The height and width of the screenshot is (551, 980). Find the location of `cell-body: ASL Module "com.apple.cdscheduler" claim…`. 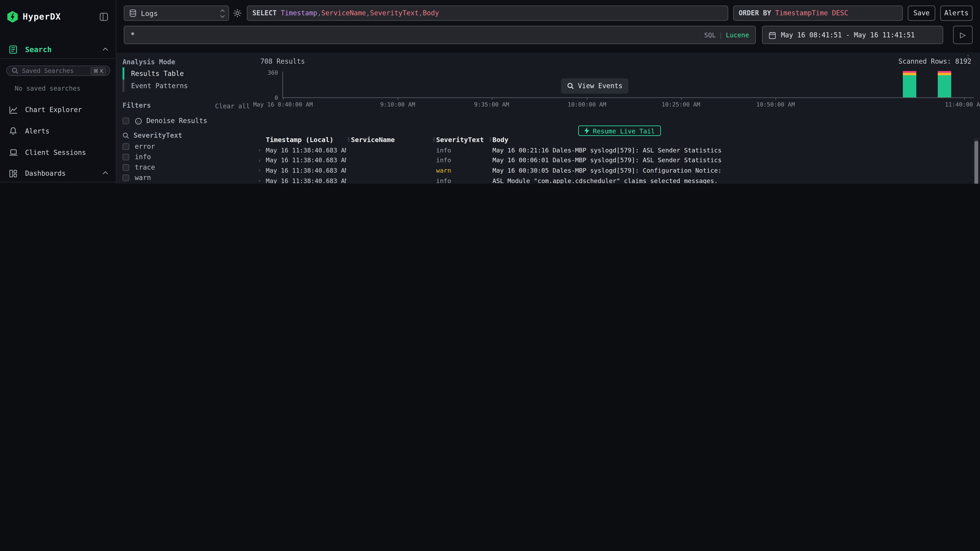

cell-body: ASL Module "com.apple.cdscheduler" claim… is located at coordinates (736, 180).